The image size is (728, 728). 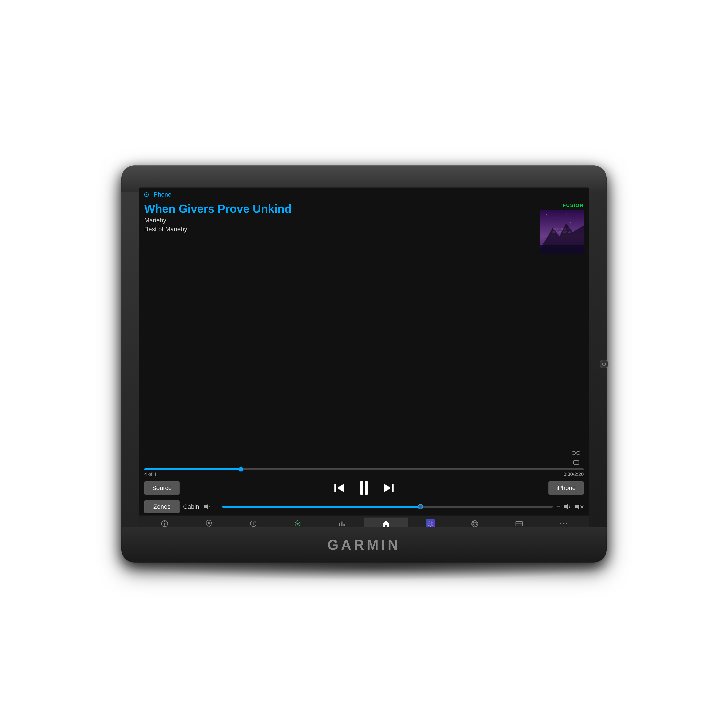 I want to click on equalizer-icon, so click(x=342, y=524).